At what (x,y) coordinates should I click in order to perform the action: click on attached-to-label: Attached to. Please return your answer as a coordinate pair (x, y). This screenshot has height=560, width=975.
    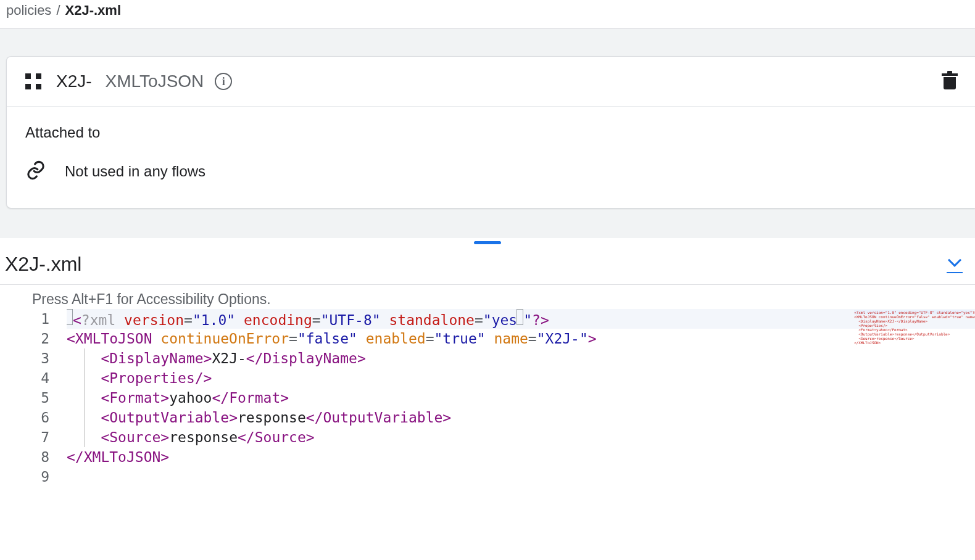
    Looking at the image, I should click on (491, 133).